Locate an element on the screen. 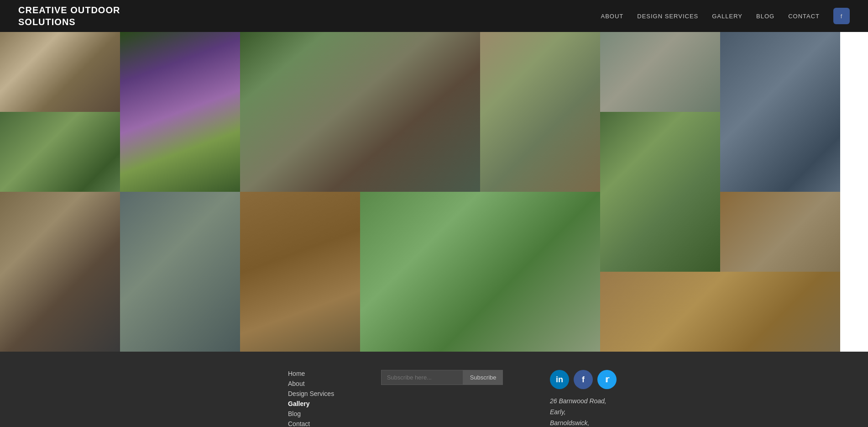 Image resolution: width=868 pixels, height=427 pixels. twitter-icon: 𝕣 is located at coordinates (607, 380).